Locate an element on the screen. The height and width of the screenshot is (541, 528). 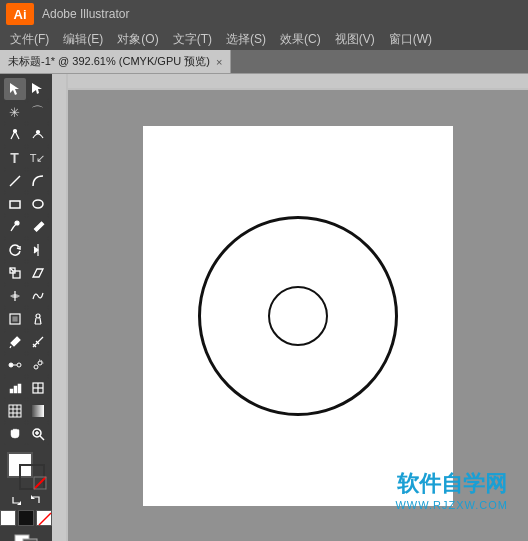
toolbar: ✳ ⌒ T T↙ is located at coordinates (26, 308).